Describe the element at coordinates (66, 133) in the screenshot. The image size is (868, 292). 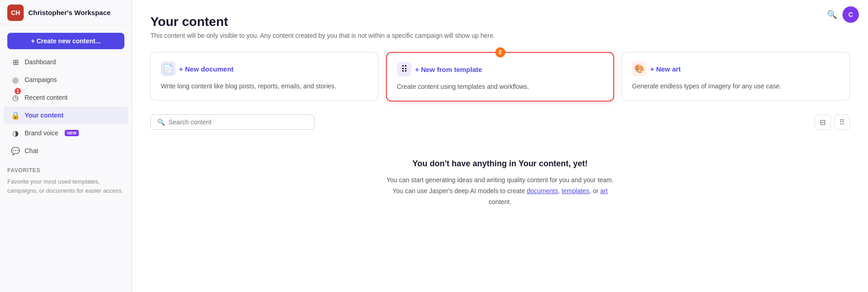
I see `sidebar-item-brand-voice: ◑ Brand voice NEW` at that location.